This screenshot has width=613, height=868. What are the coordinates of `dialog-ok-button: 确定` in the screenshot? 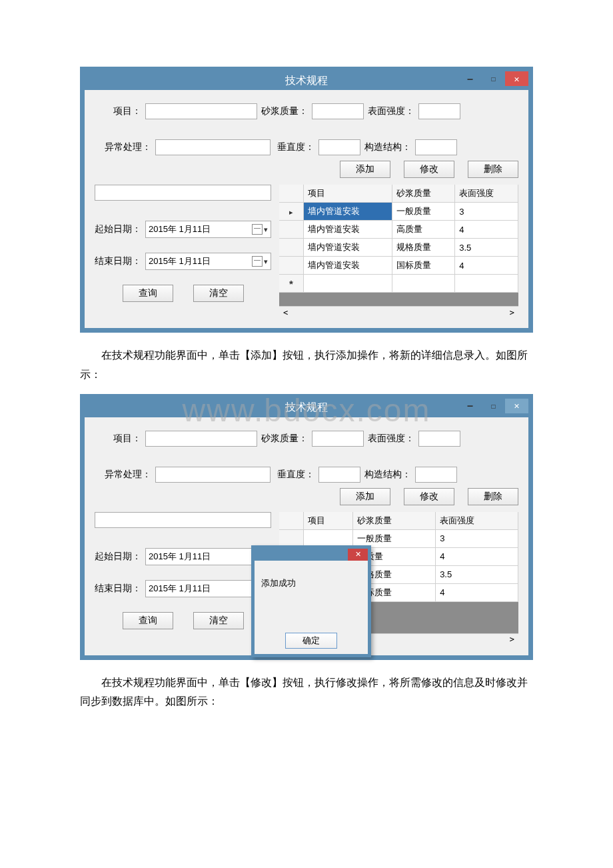 It's located at (311, 641).